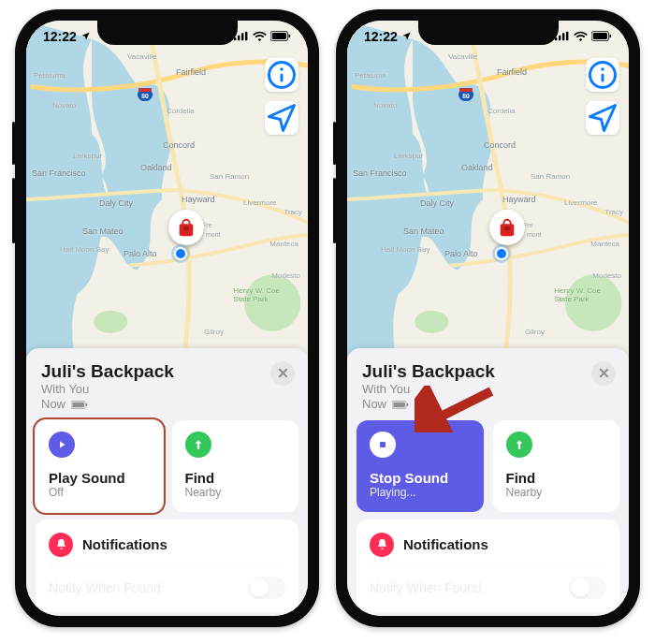  Describe the element at coordinates (420, 466) in the screenshot. I see `stop-sound-card: Stop Sound Playing...` at that location.